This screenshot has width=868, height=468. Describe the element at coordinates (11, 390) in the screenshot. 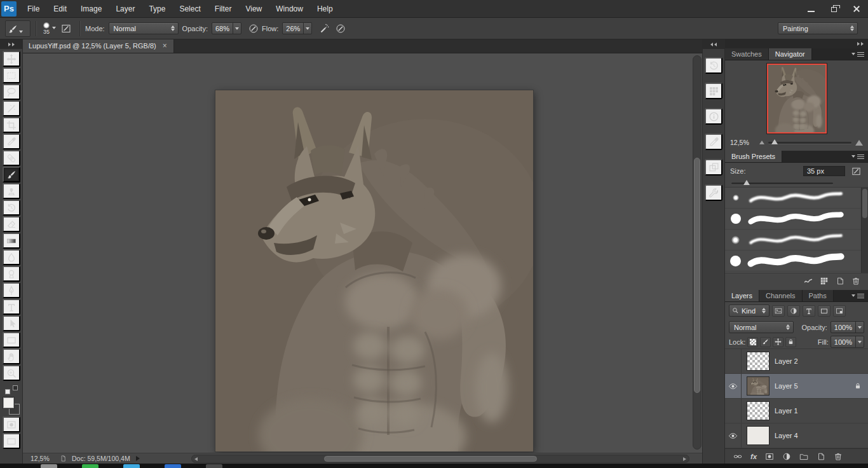

I see `swap-colors-widget` at that location.